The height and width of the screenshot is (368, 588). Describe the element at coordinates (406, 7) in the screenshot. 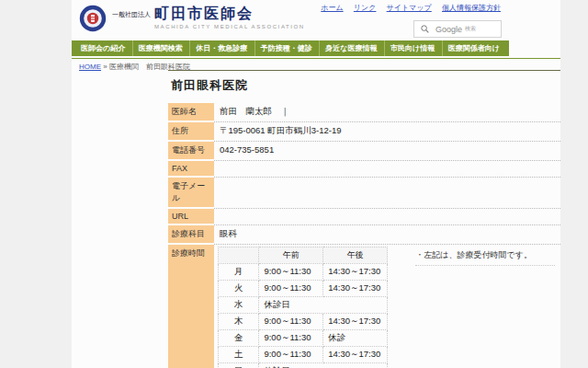

I see `utility-links: ホーム リンク サイトマップ 個人情報保護方針` at that location.